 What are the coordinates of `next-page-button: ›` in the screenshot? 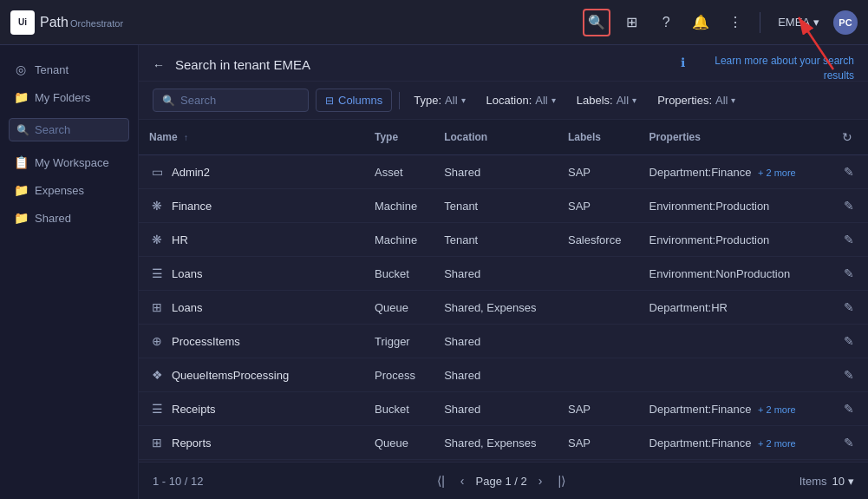 It's located at (541, 481).